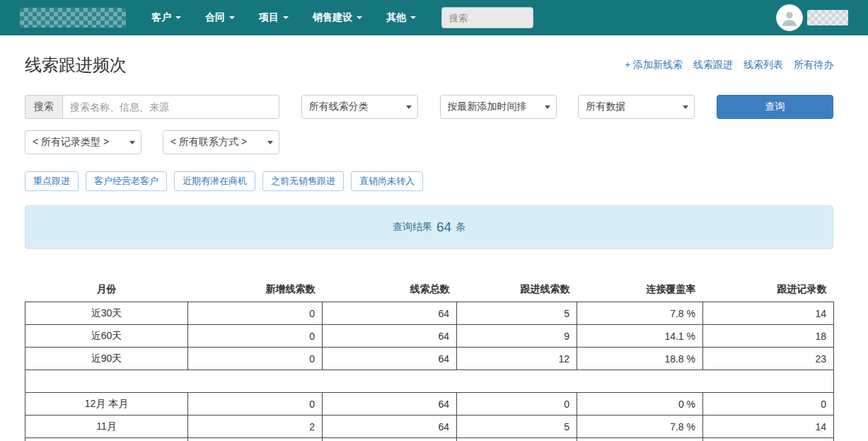 This screenshot has height=441, width=868. I want to click on col-total-leads: 线索总数, so click(390, 290).